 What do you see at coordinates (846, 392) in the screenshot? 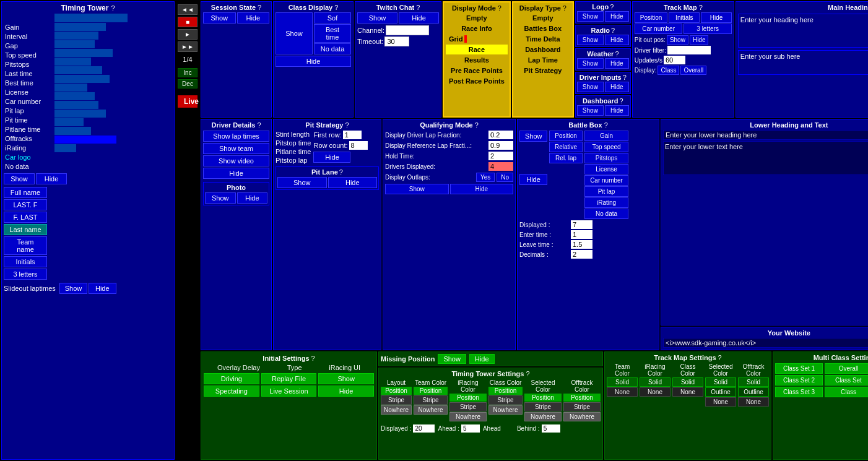
I see `mcs-class: Class` at bounding box center [846, 392].